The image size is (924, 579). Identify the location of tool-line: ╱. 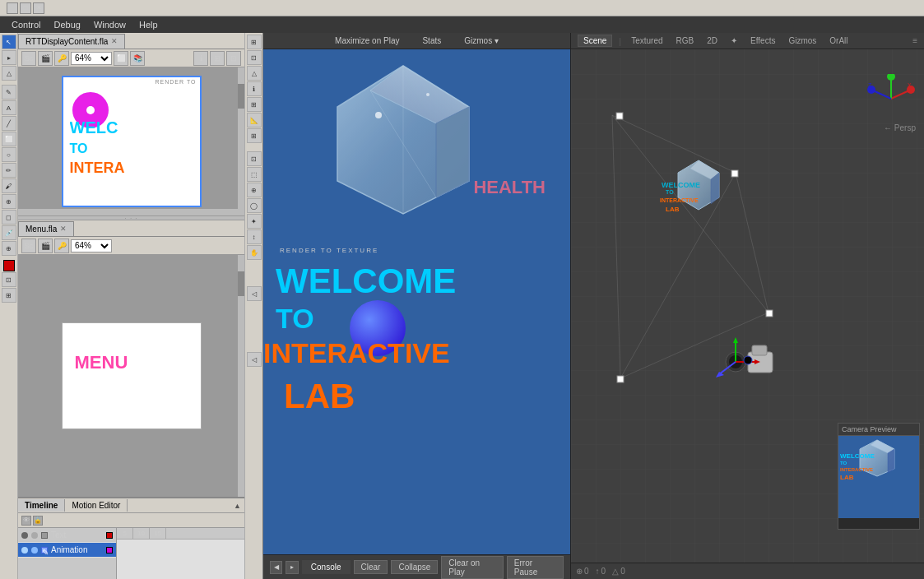
(9, 123).